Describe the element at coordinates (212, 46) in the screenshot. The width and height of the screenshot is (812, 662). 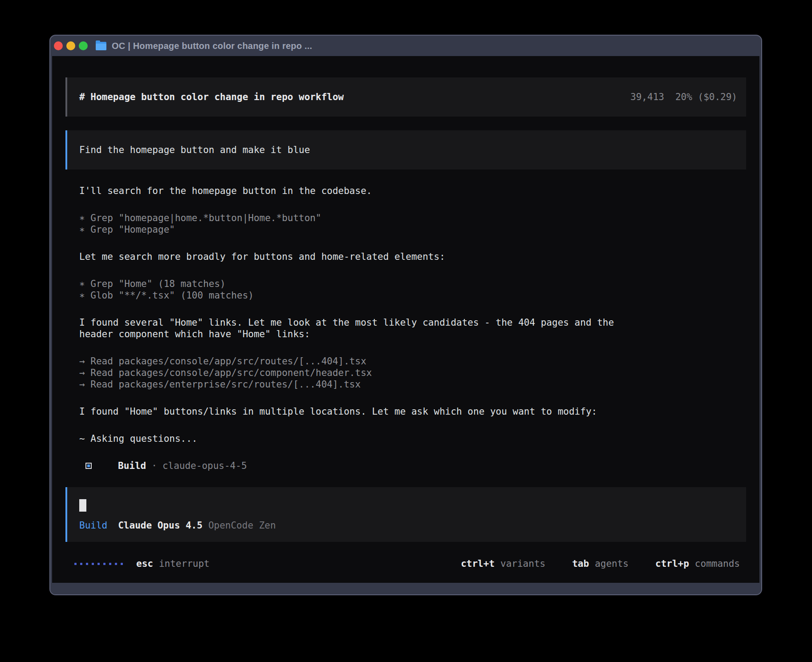
I see `window-title: OC | Homepage button color change in rep…` at that location.